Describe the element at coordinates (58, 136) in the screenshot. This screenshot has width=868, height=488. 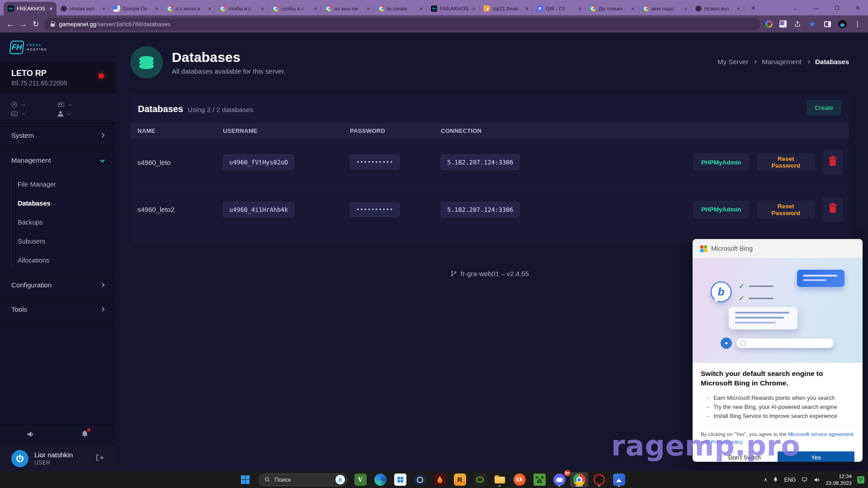
I see `sidebar-item-system: System` at that location.